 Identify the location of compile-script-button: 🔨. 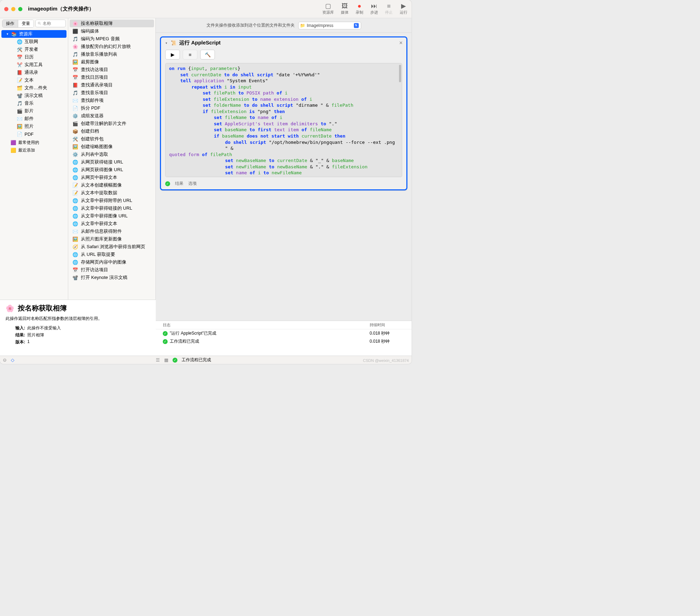
(208, 55).